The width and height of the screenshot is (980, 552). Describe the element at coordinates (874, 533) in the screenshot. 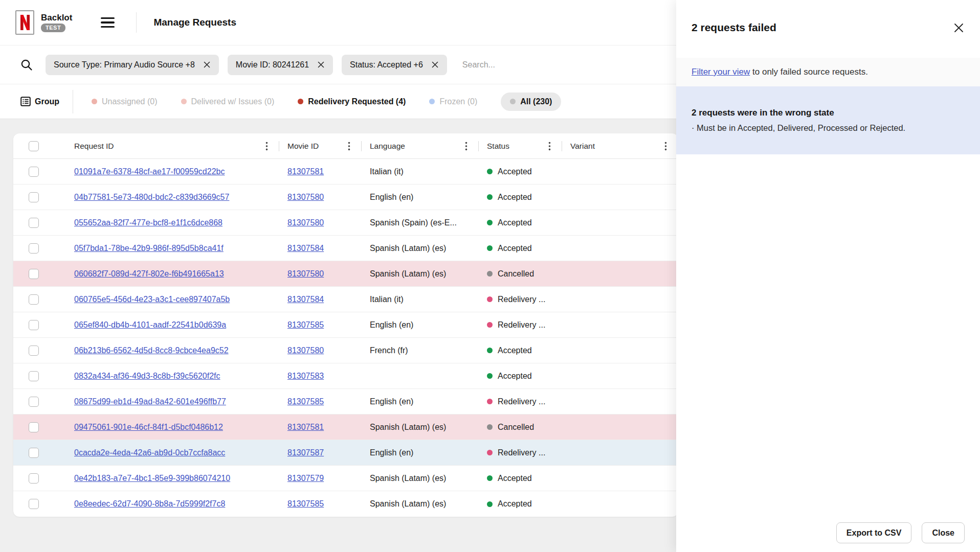

I see `export-to-csv-button: Export to CSV` at that location.